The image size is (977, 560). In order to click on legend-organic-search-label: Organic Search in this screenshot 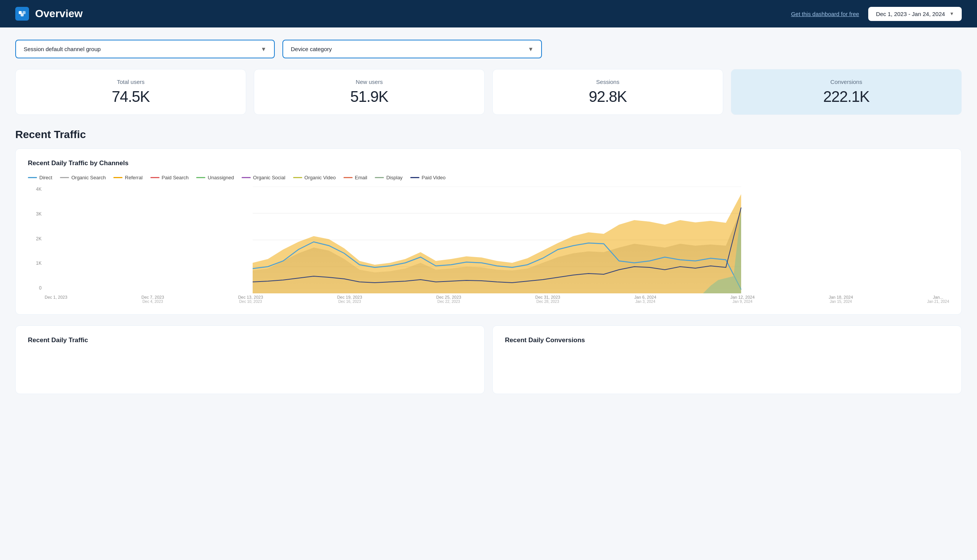, I will do `click(89, 178)`.